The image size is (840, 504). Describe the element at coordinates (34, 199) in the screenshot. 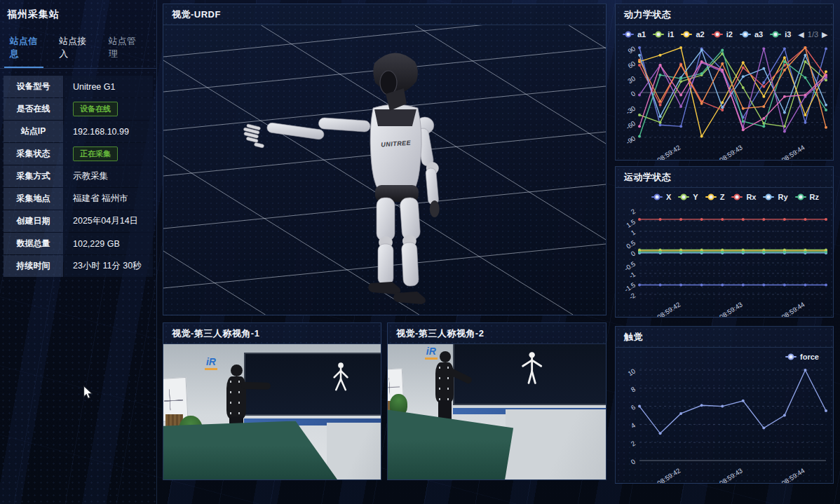

I see `info-label: 采集地点` at that location.